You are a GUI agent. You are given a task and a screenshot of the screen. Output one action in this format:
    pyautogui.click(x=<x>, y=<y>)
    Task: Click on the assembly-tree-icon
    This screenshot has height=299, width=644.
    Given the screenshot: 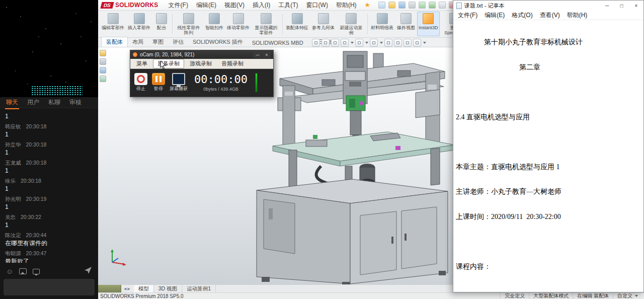 What is the action you would take?
    pyautogui.click(x=103, y=53)
    